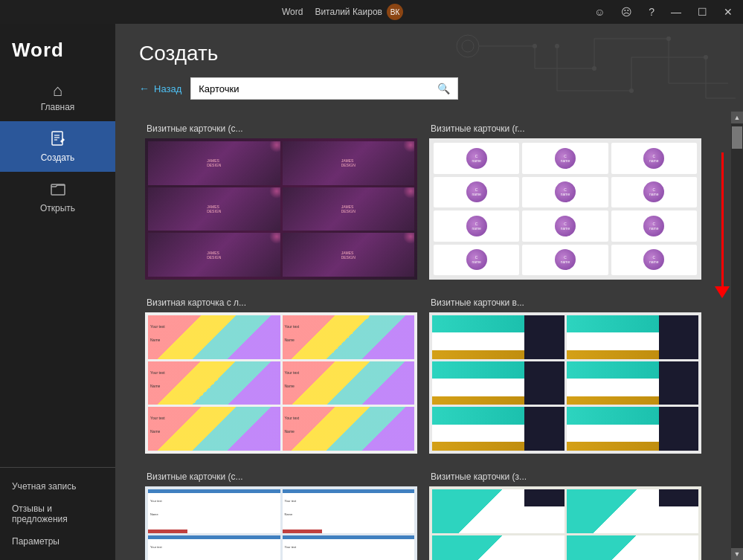 The height and width of the screenshot is (560, 743). Describe the element at coordinates (292, 12) in the screenshot. I see `app-title: Word` at that location.